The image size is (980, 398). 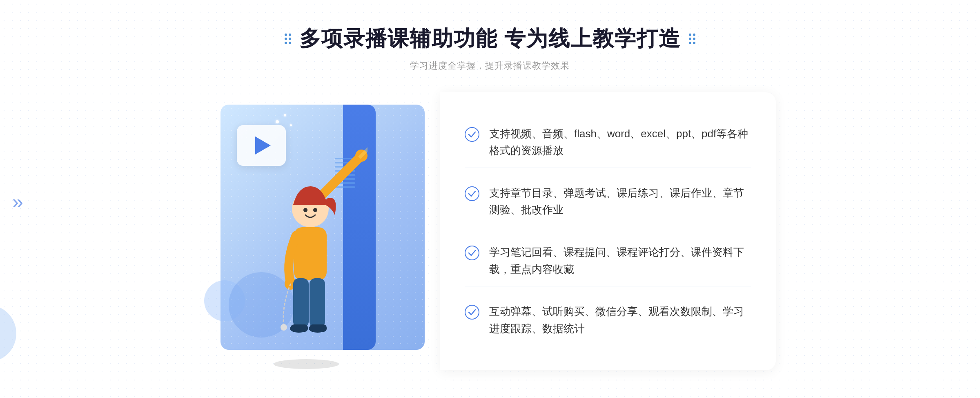 What do you see at coordinates (490, 48) in the screenshot?
I see `header-section: 多项录播课辅助功能 专为线上教学打造 学习进度全掌握，提升录播课教学效果` at bounding box center [490, 48].